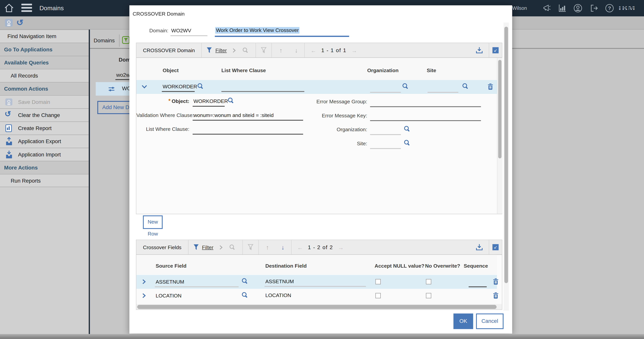 This screenshot has width=644, height=339. Describe the element at coordinates (316, 296) in the screenshot. I see `location-row: LOCATION LOCATION` at that location.